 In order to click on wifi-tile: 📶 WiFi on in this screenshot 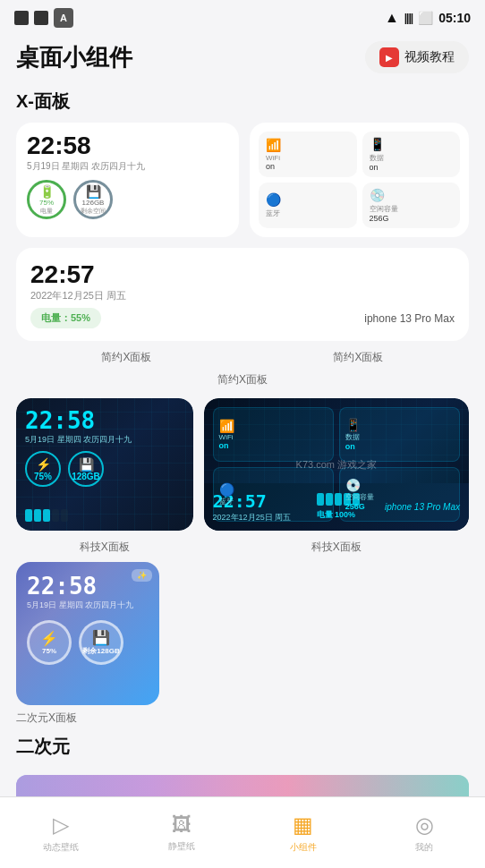, I will do `click(308, 154)`.